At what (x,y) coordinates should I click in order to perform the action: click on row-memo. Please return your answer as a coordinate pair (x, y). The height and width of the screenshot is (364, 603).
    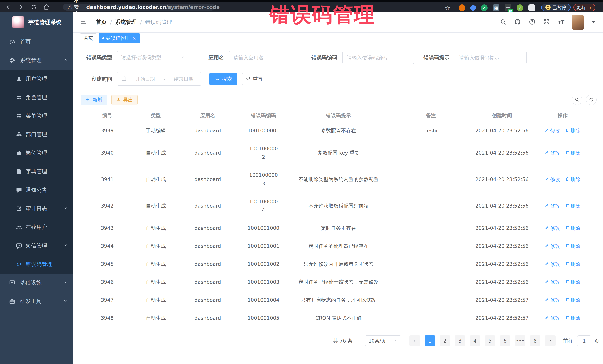
    Looking at the image, I should click on (431, 206).